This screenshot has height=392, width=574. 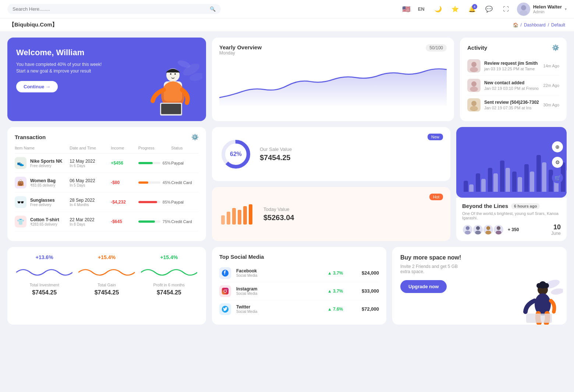 What do you see at coordinates (213, 9) in the screenshot?
I see `search-icon: 🔍` at bounding box center [213, 9].